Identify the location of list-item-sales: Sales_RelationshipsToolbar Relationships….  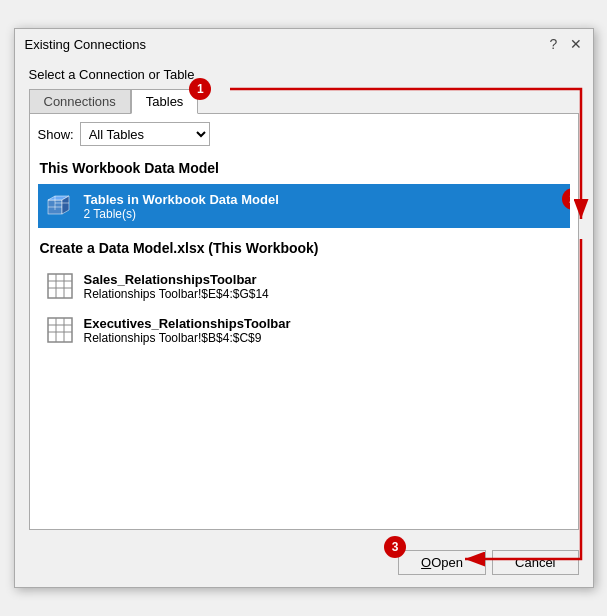
(304, 286).